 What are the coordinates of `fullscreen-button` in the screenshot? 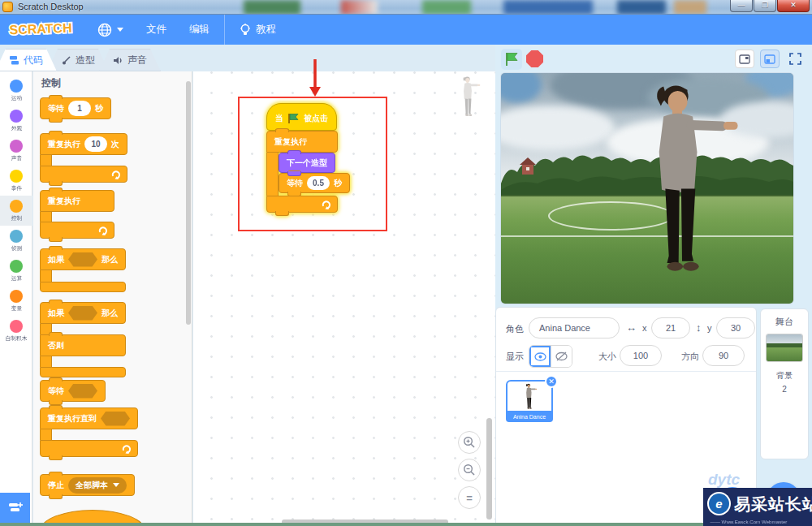 It's located at (795, 58).